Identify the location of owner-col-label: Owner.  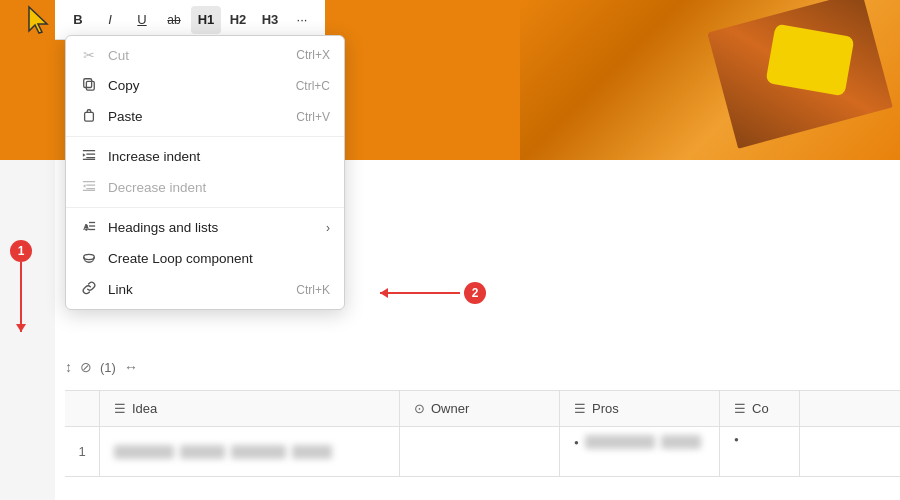
(450, 408).